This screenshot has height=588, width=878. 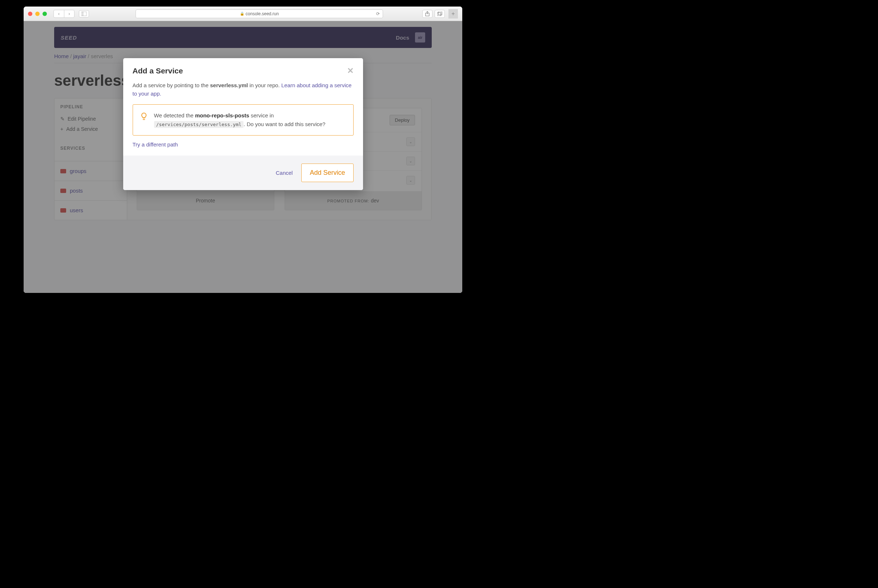 I want to click on sidebar-toggle-button, so click(x=84, y=14).